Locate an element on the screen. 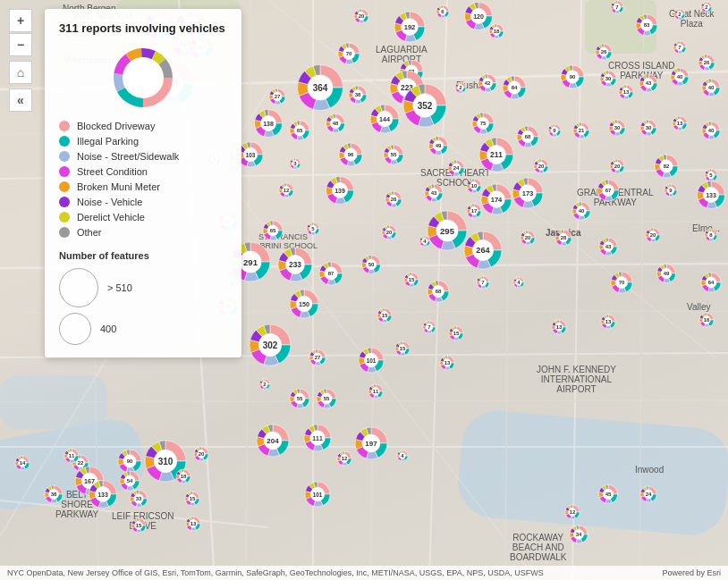  cluster-marker: 144 is located at coordinates (385, 121).